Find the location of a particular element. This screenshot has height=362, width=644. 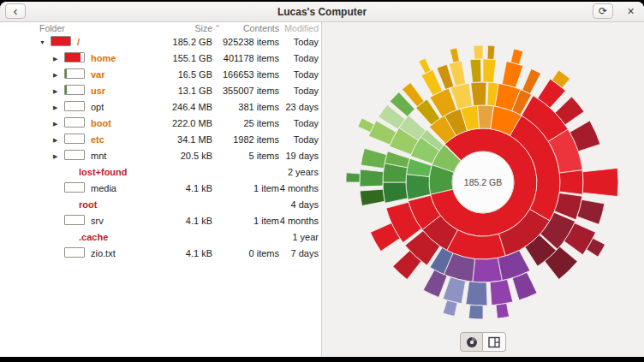

table-row: .cache1 year is located at coordinates (161, 238).